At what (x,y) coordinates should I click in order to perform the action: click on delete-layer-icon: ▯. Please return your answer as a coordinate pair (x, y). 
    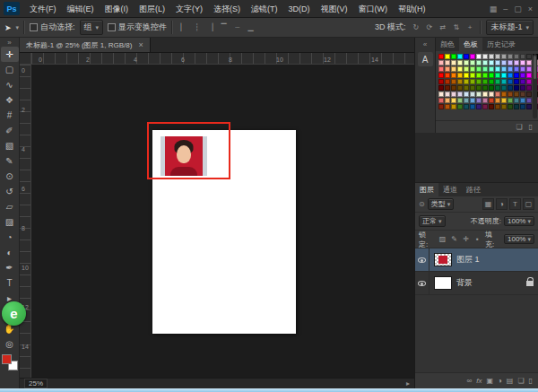
    Looking at the image, I should click on (531, 380).